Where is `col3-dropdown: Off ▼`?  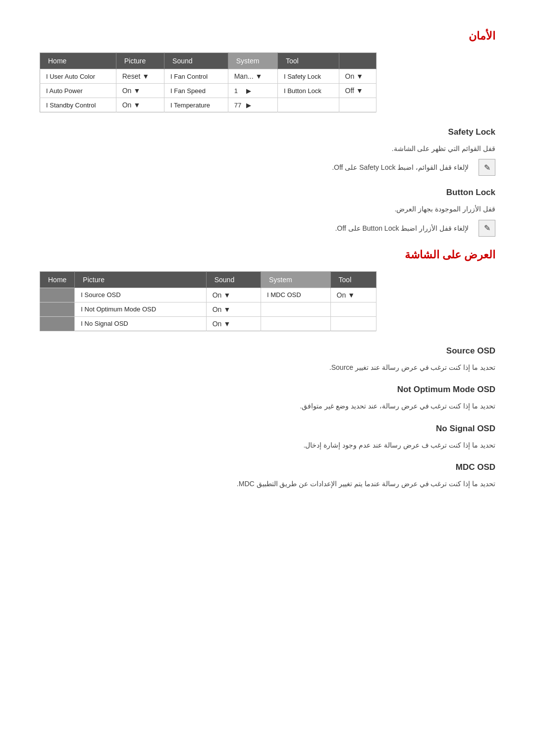
col3-dropdown: Off ▼ is located at coordinates (358, 91).